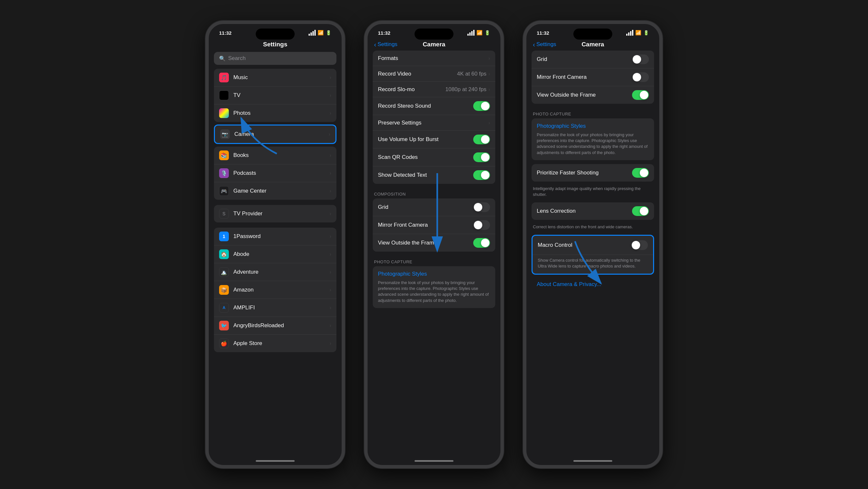 This screenshot has width=868, height=489. Describe the element at coordinates (482, 106) in the screenshot. I see `record-stereo-toggle` at that location.